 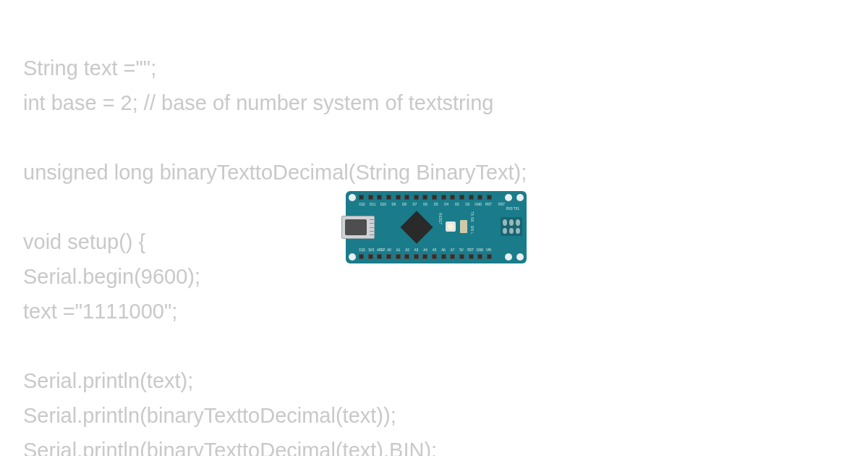 What do you see at coordinates (451, 227) in the screenshot?
I see `reset-button-icon` at bounding box center [451, 227].